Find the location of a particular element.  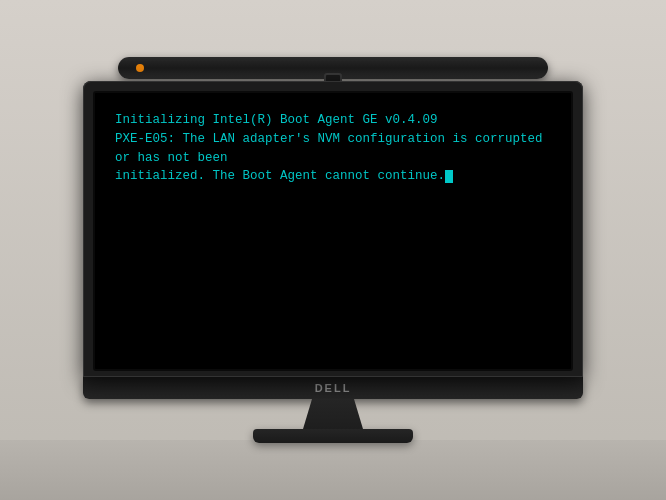

monitor-bottom-bezel: DELL is located at coordinates (333, 388).